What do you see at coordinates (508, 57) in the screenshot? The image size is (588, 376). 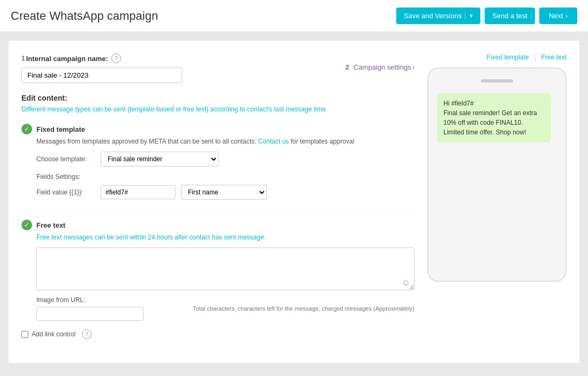 I see `fixed-template-tab: Fixed template` at bounding box center [508, 57].